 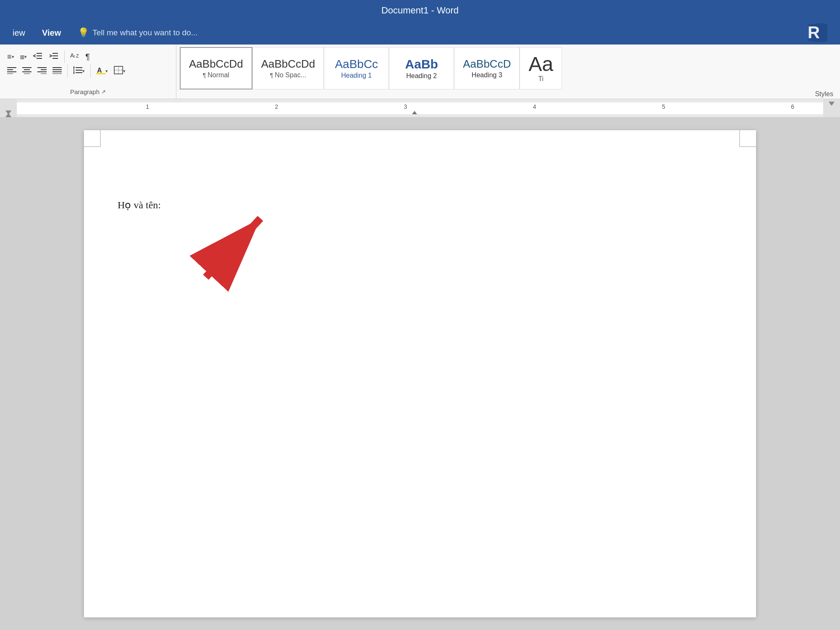 I want to click on page-corner-tr, so click(x=748, y=139).